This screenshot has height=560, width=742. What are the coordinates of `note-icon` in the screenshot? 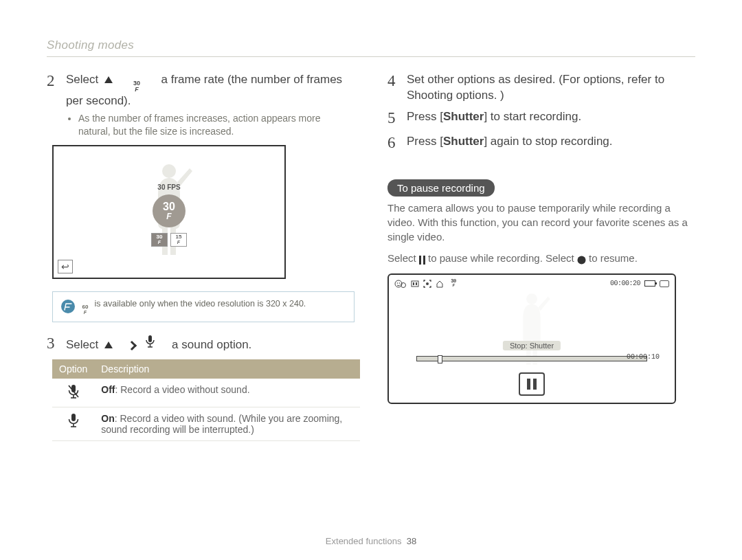 It's located at (68, 306).